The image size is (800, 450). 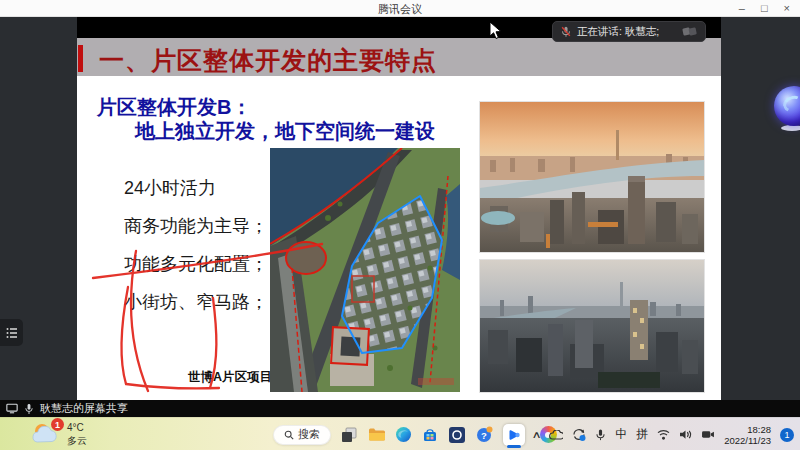 What do you see at coordinates (664, 434) in the screenshot?
I see `wifi-icon` at bounding box center [664, 434].